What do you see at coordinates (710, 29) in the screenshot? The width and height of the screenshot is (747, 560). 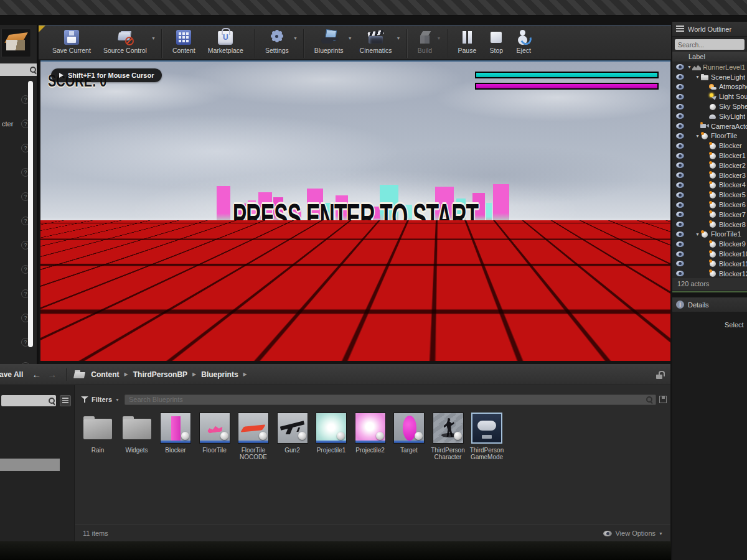 I see `world-outliner-header: World Outliner` at bounding box center [710, 29].